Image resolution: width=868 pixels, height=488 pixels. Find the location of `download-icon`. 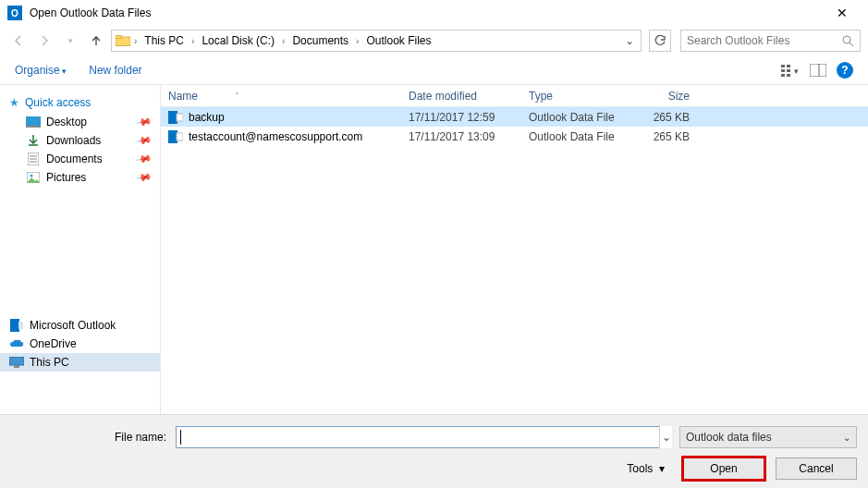

download-icon is located at coordinates (33, 140).